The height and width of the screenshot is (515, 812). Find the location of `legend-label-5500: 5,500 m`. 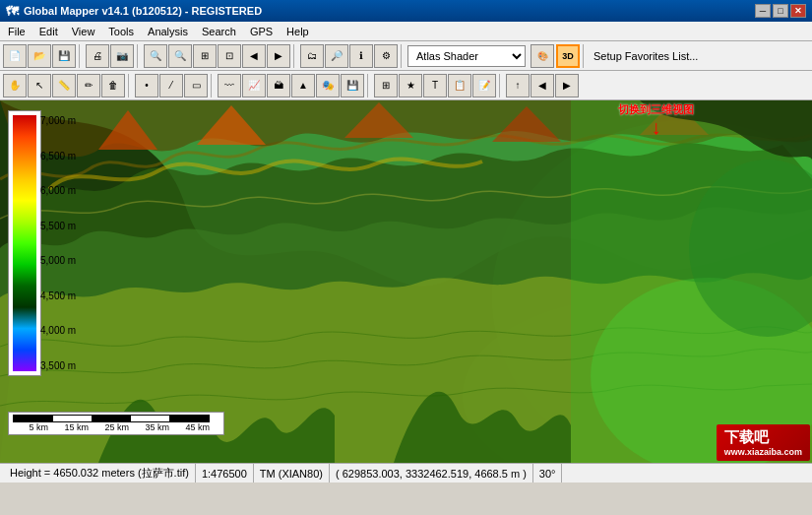

legend-label-5500: 5,500 m is located at coordinates (58, 226).